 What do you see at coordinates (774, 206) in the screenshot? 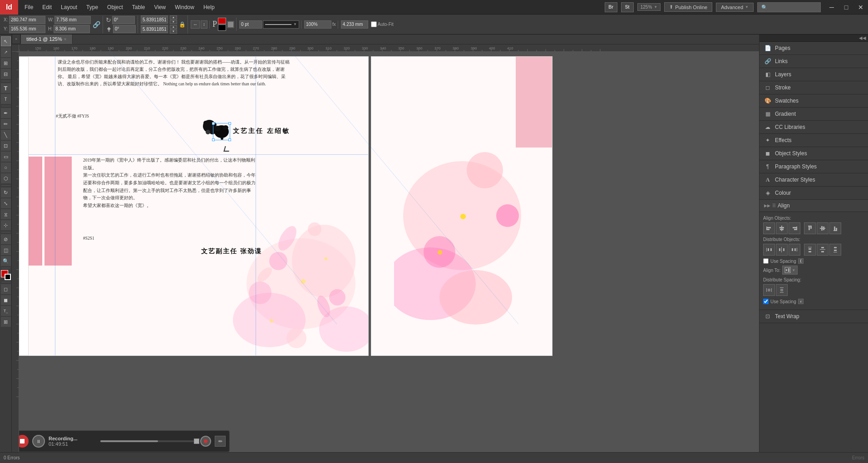
I see `align-panel-menu-icon: ☰` at bounding box center [774, 206].